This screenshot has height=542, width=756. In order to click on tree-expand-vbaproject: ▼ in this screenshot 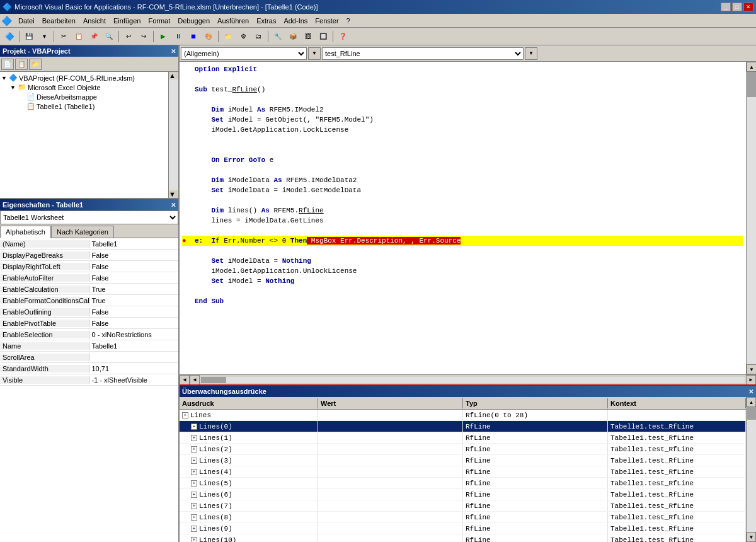, I will do `click(5, 78)`.